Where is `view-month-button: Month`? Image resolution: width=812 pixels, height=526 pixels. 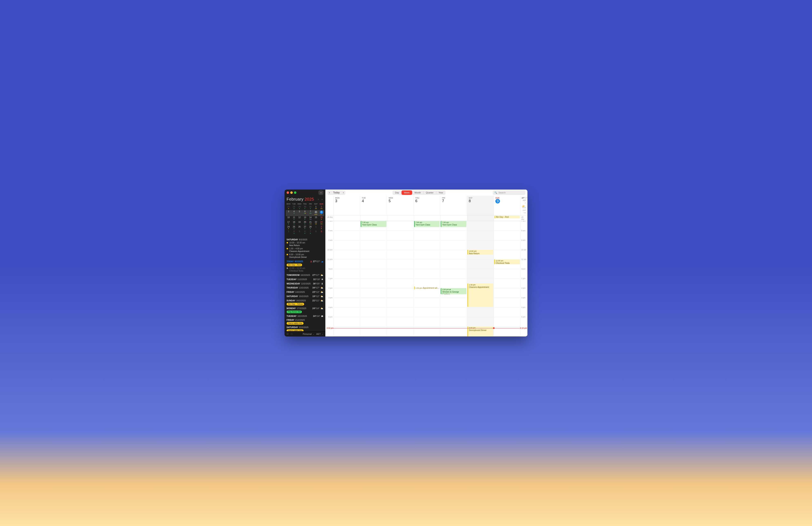
view-month-button: Month is located at coordinates (418, 192).